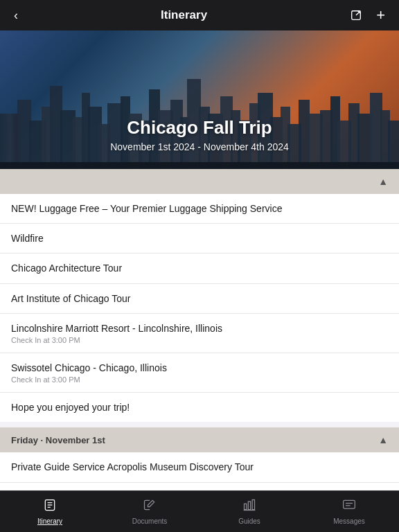 This screenshot has height=532, width=399. I want to click on tab-itinerary: Itinerary, so click(50, 511).